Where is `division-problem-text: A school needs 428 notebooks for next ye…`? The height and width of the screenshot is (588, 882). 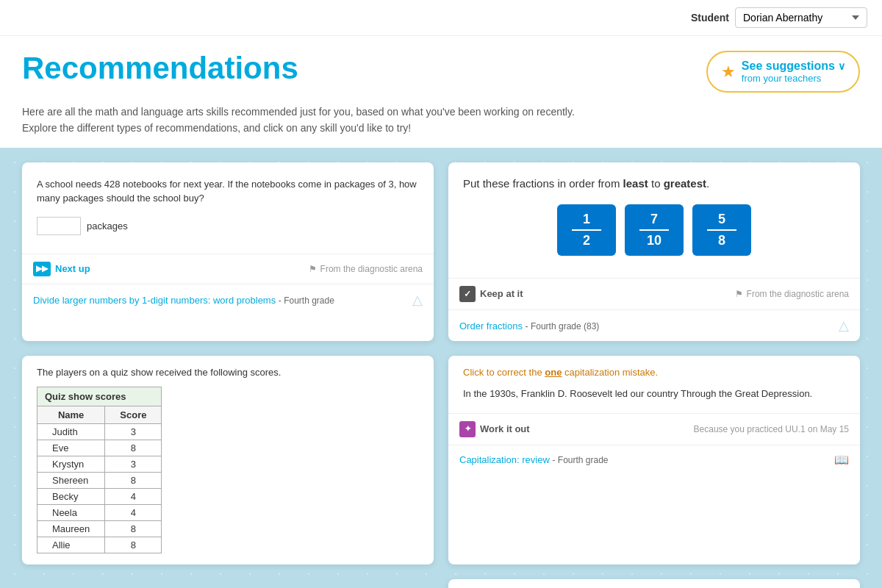 division-problem-text: A school needs 428 notebooks for next ye… is located at coordinates (228, 191).